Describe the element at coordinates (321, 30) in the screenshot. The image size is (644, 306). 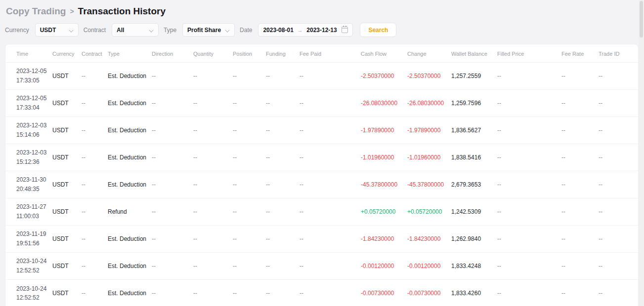
I see `date-end-value: 2023-12-13` at that location.